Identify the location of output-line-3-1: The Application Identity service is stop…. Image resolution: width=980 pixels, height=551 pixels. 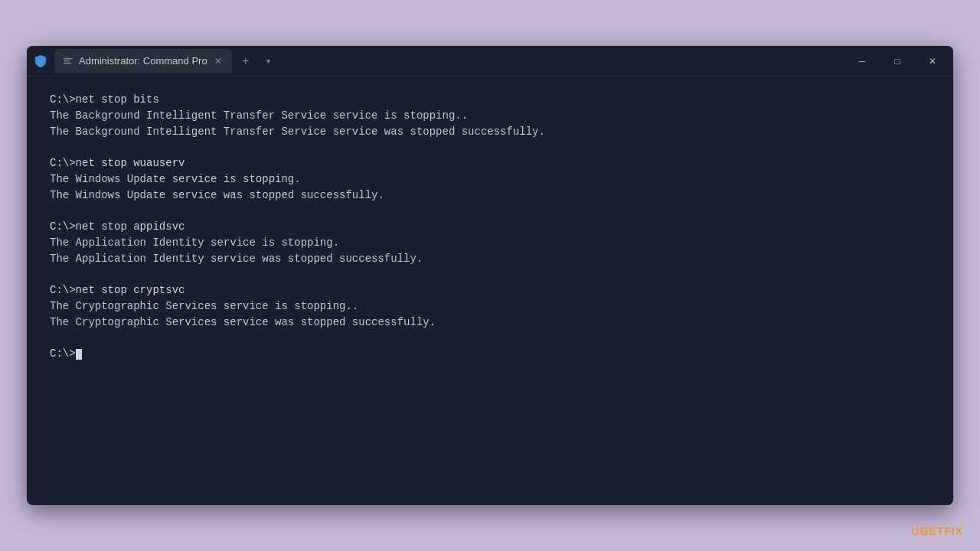
(490, 243).